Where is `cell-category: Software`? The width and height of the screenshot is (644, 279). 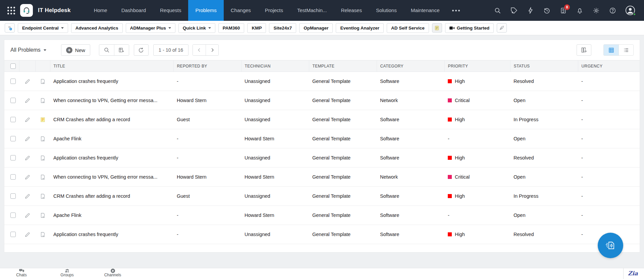
cell-category: Software is located at coordinates (411, 158).